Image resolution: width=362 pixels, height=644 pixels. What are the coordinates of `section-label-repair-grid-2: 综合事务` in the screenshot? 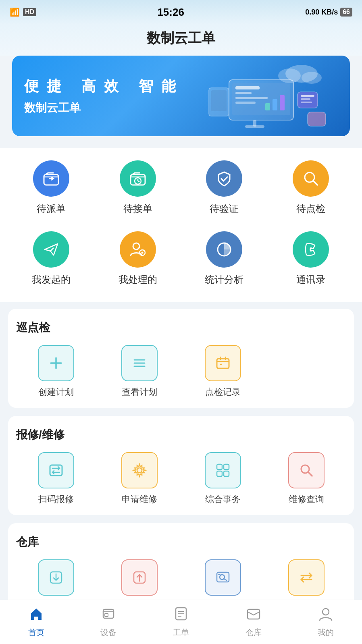 It's located at (223, 499).